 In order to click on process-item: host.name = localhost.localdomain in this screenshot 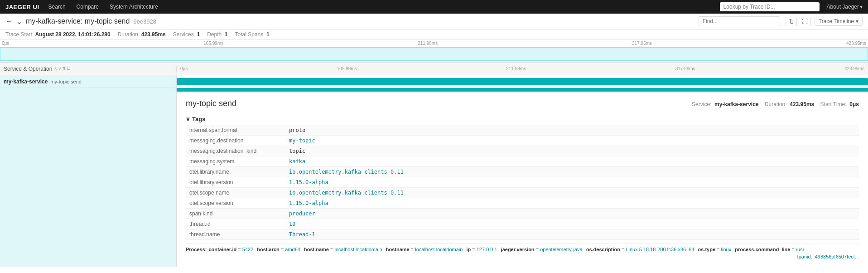, I will do `click(343, 249)`.